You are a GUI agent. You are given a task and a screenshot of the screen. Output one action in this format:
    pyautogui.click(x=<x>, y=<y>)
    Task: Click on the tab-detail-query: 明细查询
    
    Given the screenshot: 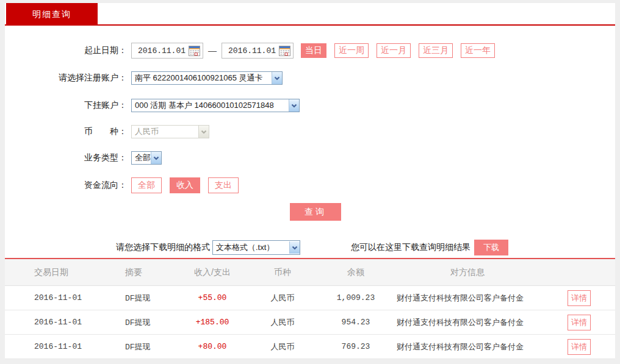 What is the action you would take?
    pyautogui.click(x=52, y=15)
    